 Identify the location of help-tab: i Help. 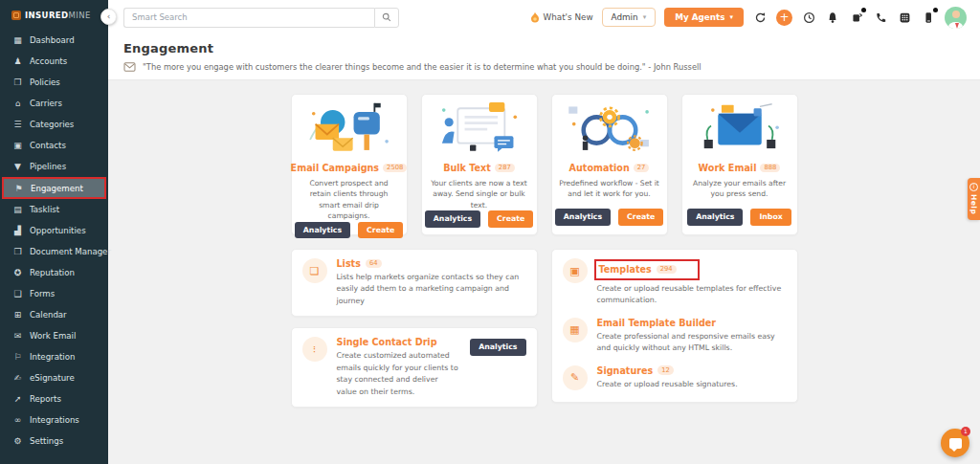
(974, 199).